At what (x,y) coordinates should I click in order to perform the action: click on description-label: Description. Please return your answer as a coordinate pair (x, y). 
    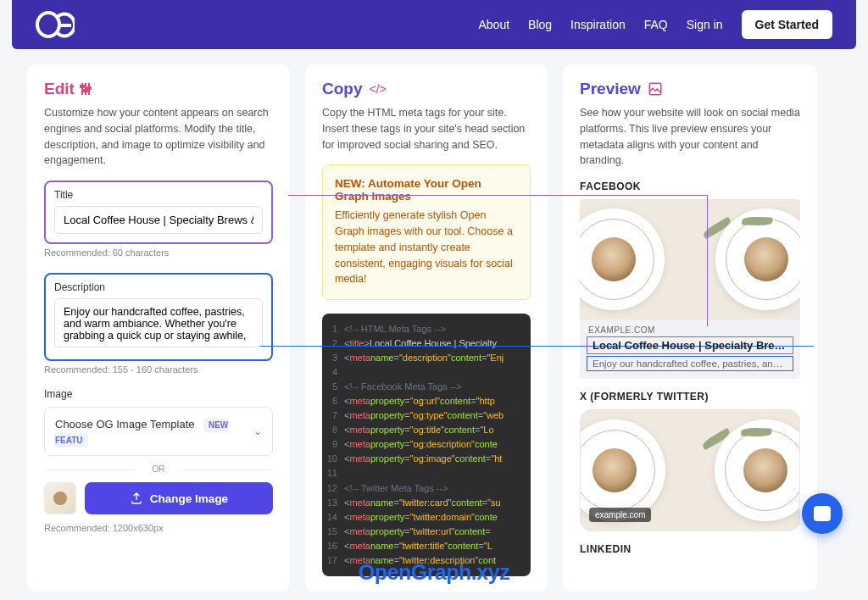
    Looking at the image, I should click on (159, 287).